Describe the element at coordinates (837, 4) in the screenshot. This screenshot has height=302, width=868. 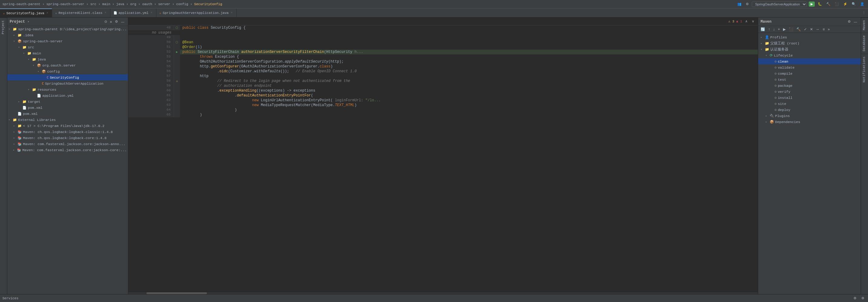
I see `stop-button: ⬛` at that location.